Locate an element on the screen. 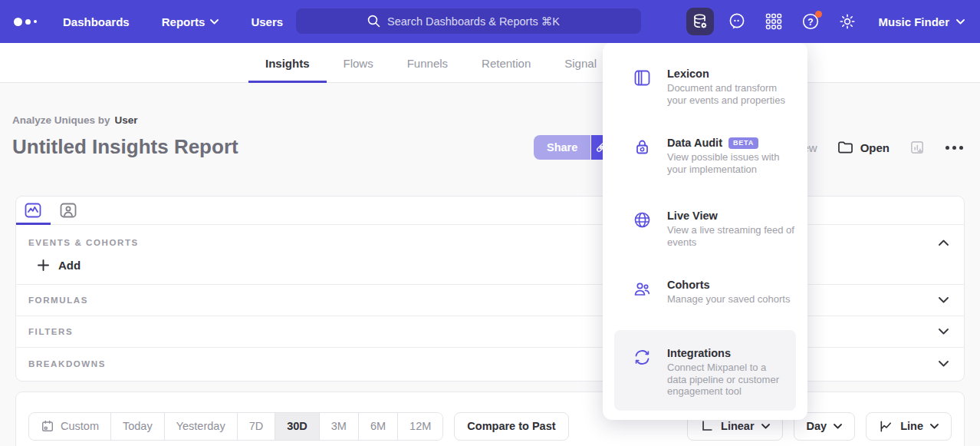 Image resolution: width=980 pixels, height=446 pixels. chart-mode-icon is located at coordinates (33, 210).